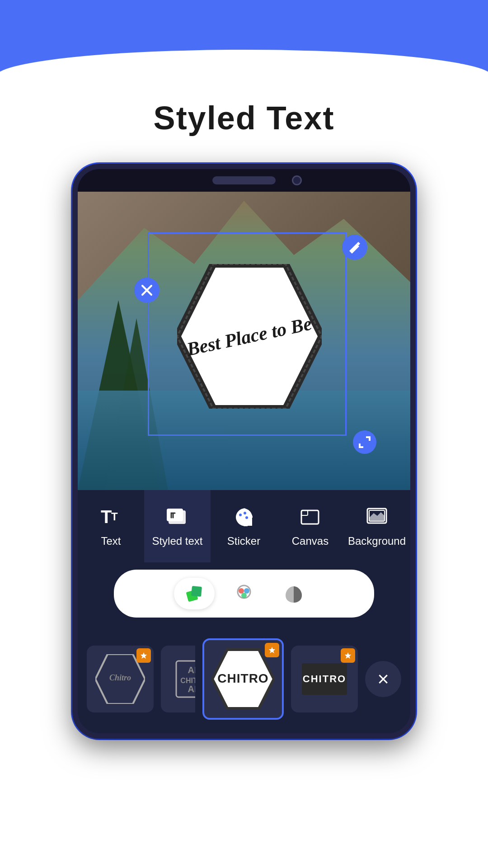 The height and width of the screenshot is (868, 488). Describe the element at coordinates (294, 594) in the screenshot. I see `sub-tool-opacity` at that location.